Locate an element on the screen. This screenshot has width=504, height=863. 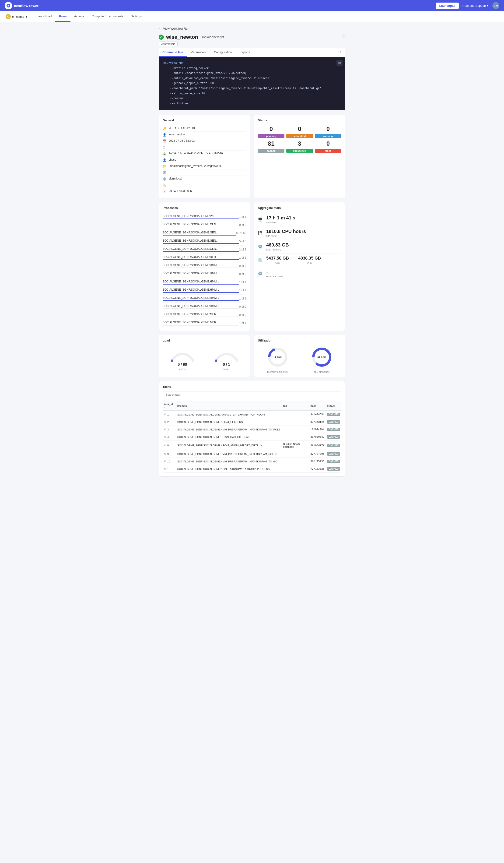
cores-gauge-value: 0 / 90 is located at coordinates (182, 365).